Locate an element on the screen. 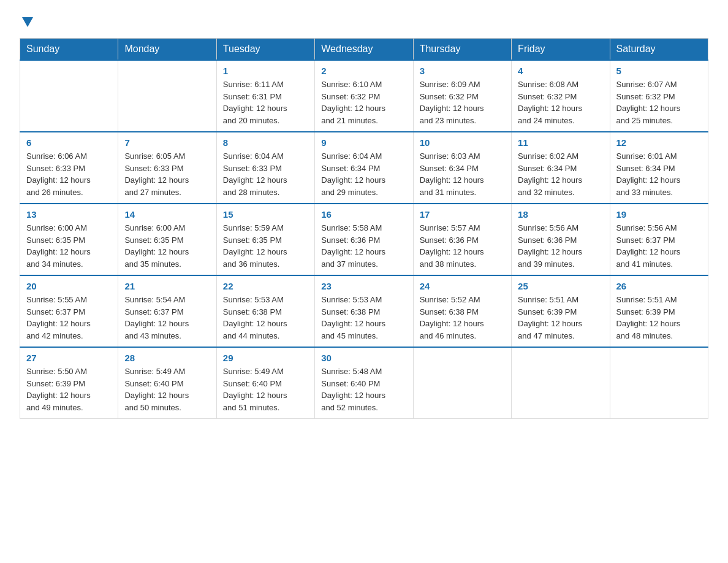 This screenshot has width=728, height=563. day-number: 21 is located at coordinates (167, 286).